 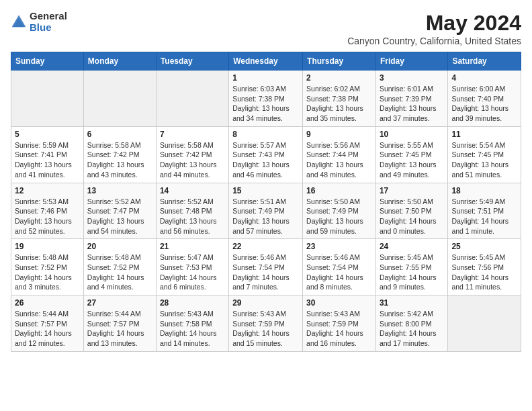 What do you see at coordinates (340, 267) in the screenshot?
I see `calendar-cell: 23 Sunrise: 5:46 AMSunset: 7:54 PMDaylig…` at bounding box center [340, 267].